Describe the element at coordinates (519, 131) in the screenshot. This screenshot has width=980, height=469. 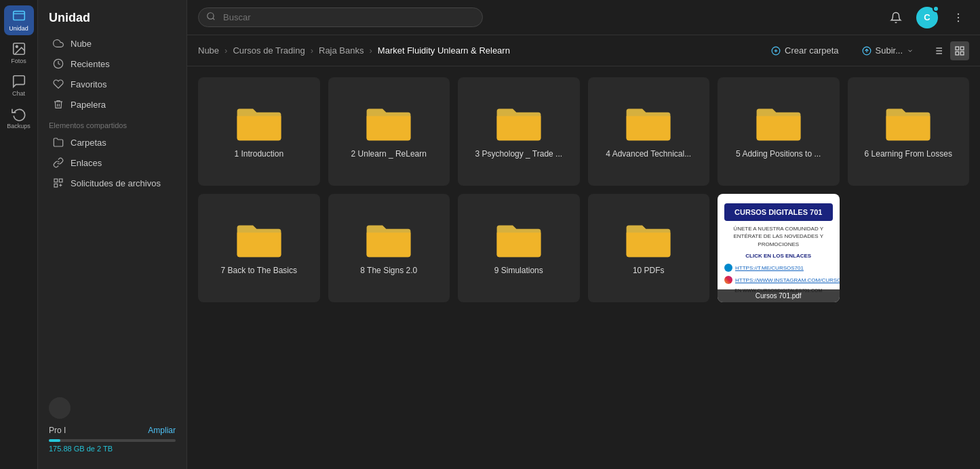
I see `folder-card-3: 3 Psychology _ Trade ...` at that location.